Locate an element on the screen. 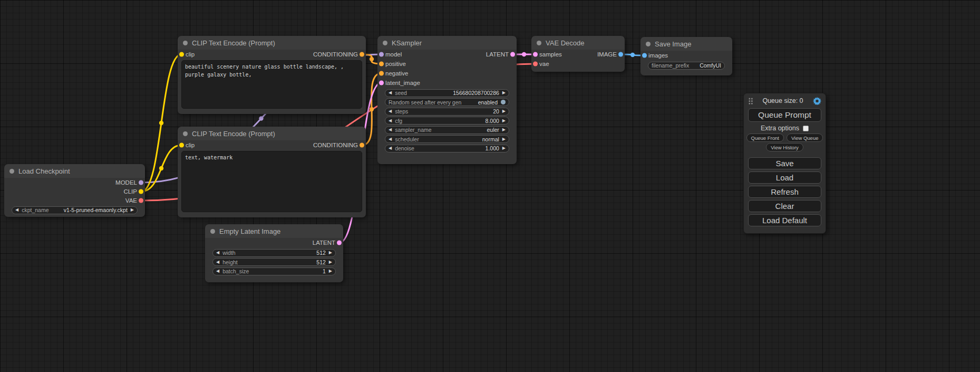 The image size is (980, 372). load-button: Load is located at coordinates (784, 177).